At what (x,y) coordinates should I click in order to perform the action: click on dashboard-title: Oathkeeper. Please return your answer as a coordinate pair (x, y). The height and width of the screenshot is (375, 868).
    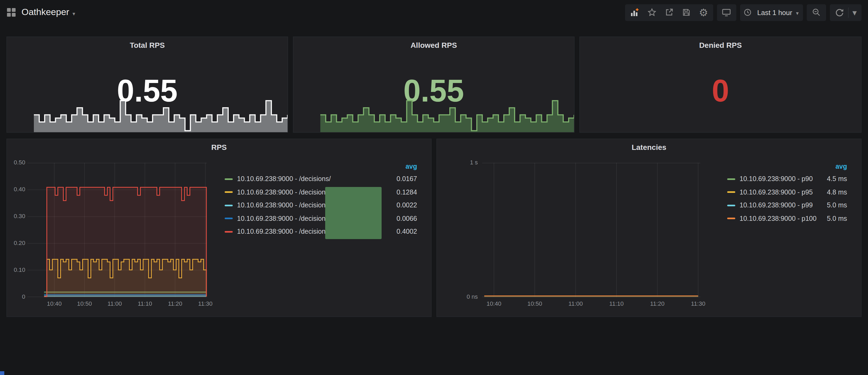
    Looking at the image, I should click on (45, 12).